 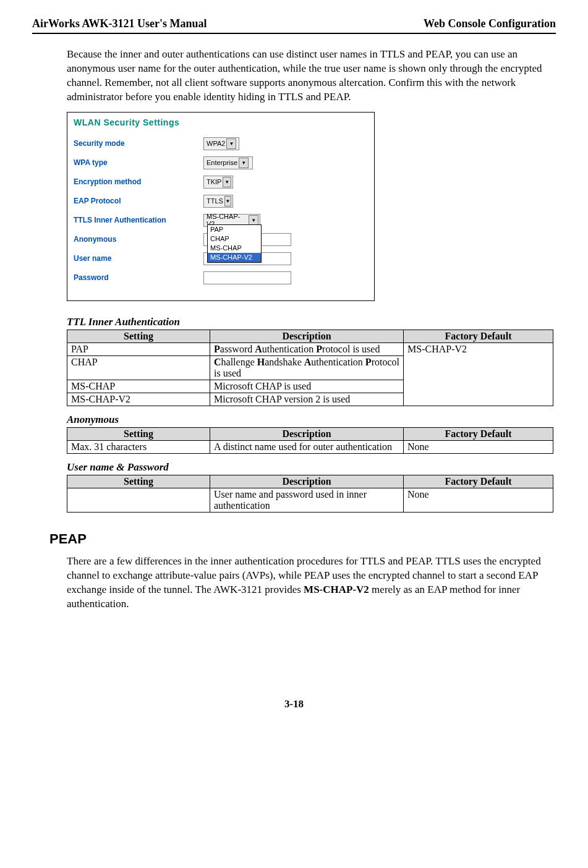 What do you see at coordinates (307, 367) in the screenshot?
I see `cell-description: Challenge Handshake Authentication Proto…` at bounding box center [307, 367].